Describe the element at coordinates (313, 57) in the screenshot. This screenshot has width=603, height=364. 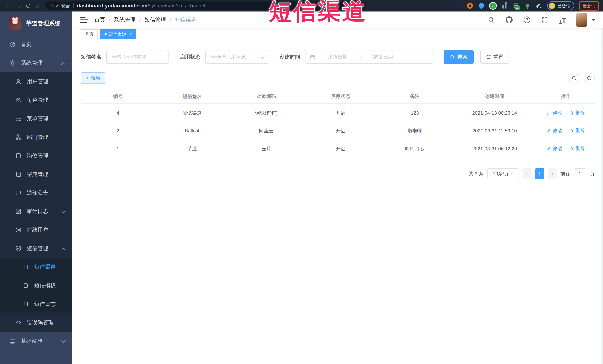
I see `calendar-icon` at that location.